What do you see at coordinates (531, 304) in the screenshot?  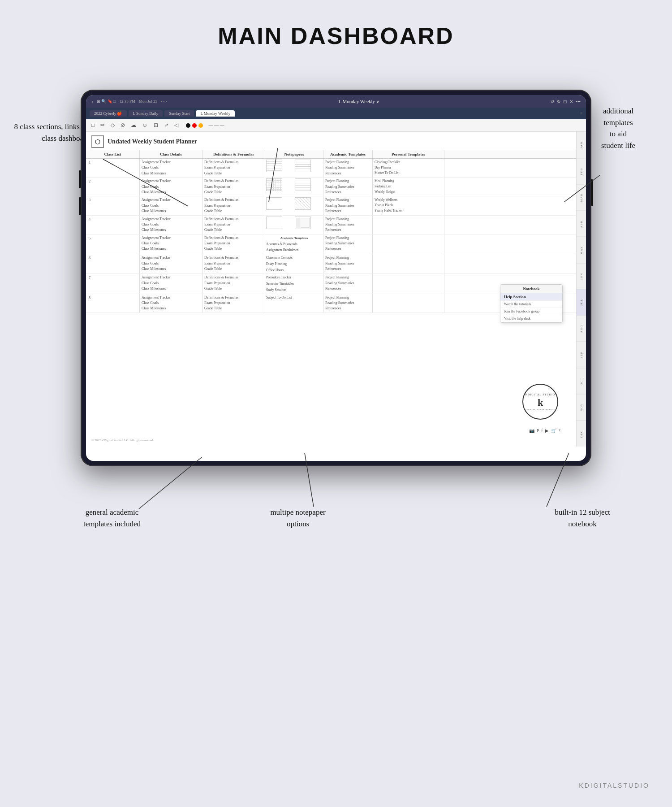 I see `watch-tutorials-item: Watch the tutorials` at bounding box center [531, 304].